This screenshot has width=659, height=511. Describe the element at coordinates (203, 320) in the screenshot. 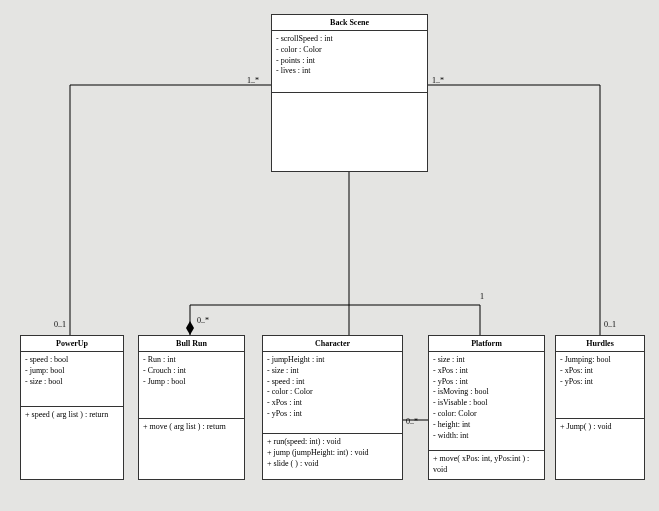

I see `multiplicity-bullrun: 0..*` at that location.